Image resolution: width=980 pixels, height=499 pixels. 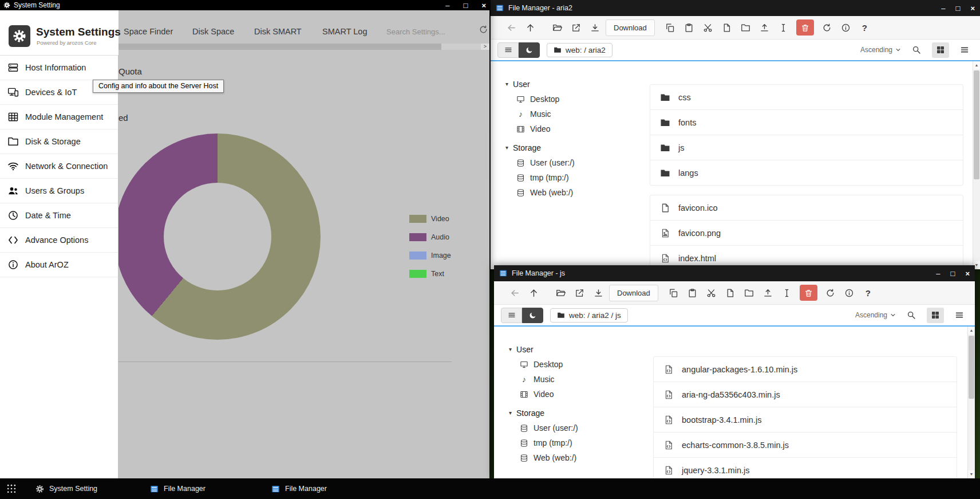 I want to click on refresh-icon, so click(x=483, y=30).